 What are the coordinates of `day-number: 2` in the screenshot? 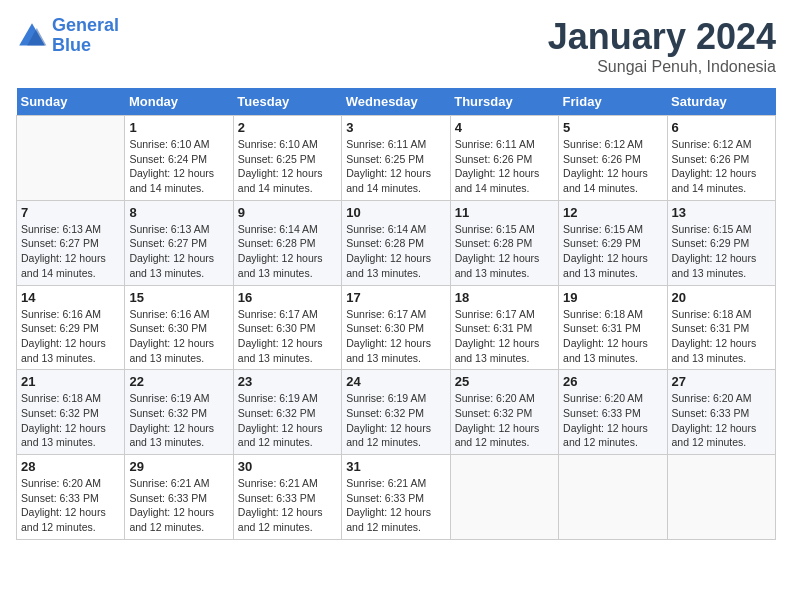 It's located at (288, 128).